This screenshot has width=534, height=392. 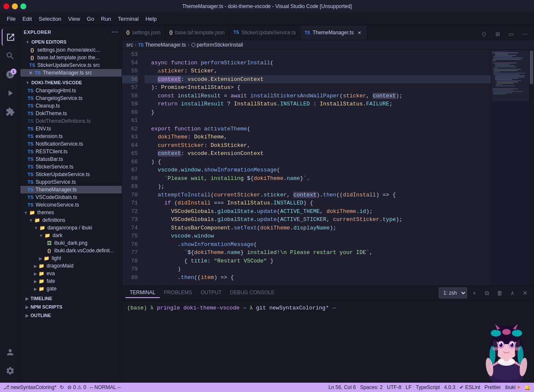 I want to click on activity-run, so click(x=10, y=93).